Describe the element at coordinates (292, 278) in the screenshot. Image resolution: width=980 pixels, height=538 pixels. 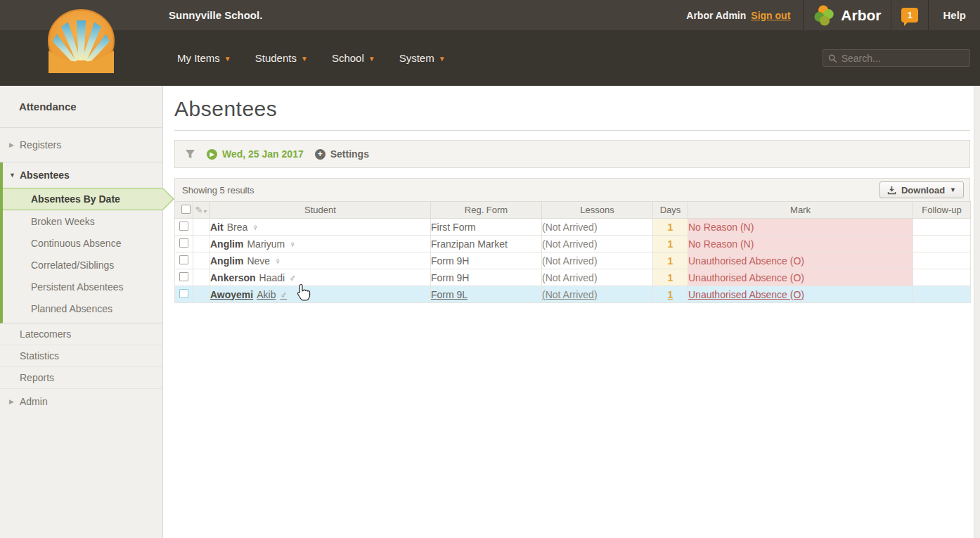
I see `male-icon: ♂` at that location.